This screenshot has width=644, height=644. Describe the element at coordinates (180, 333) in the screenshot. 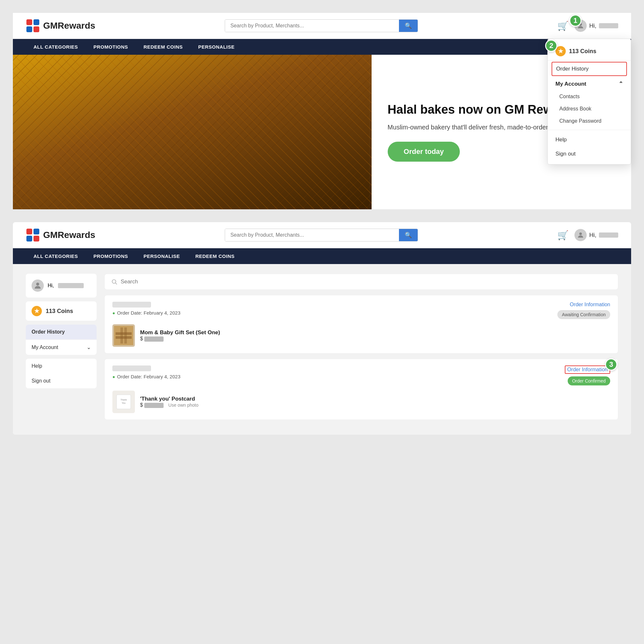

I see `order-1-item-name: Mom & Baby Gift Set (Set One)` at that location.